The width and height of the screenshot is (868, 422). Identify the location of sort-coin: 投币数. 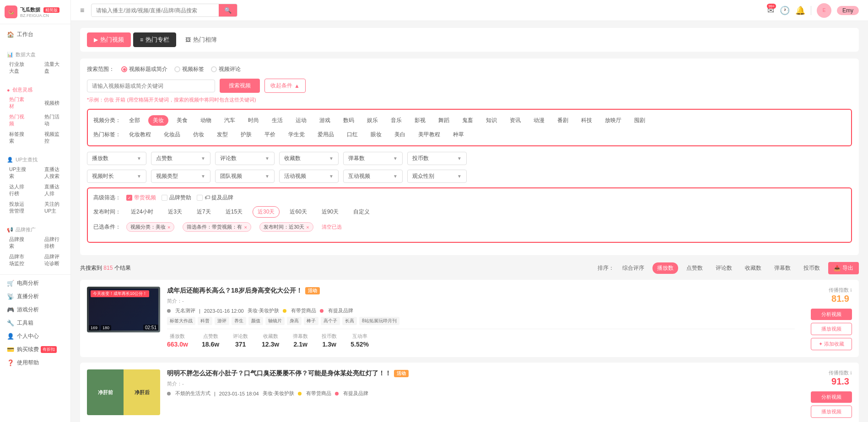
(812, 268).